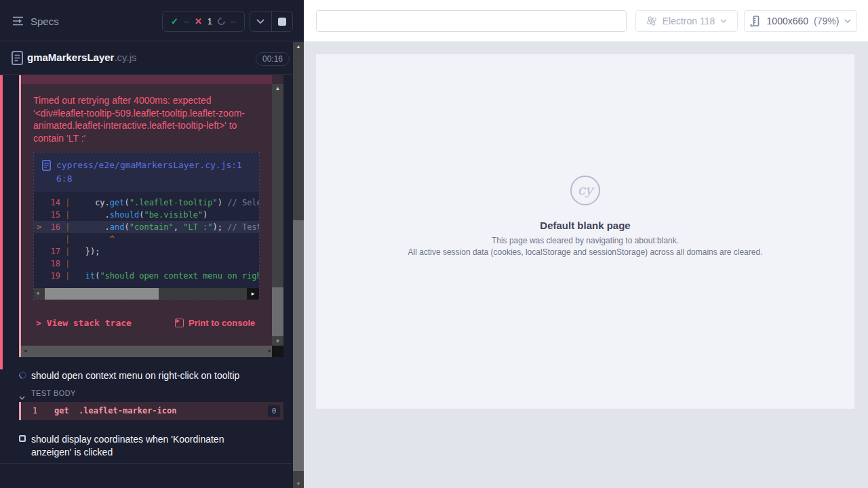  Describe the element at coordinates (146, 80) in the screenshot. I see `error-header-strip` at that location.